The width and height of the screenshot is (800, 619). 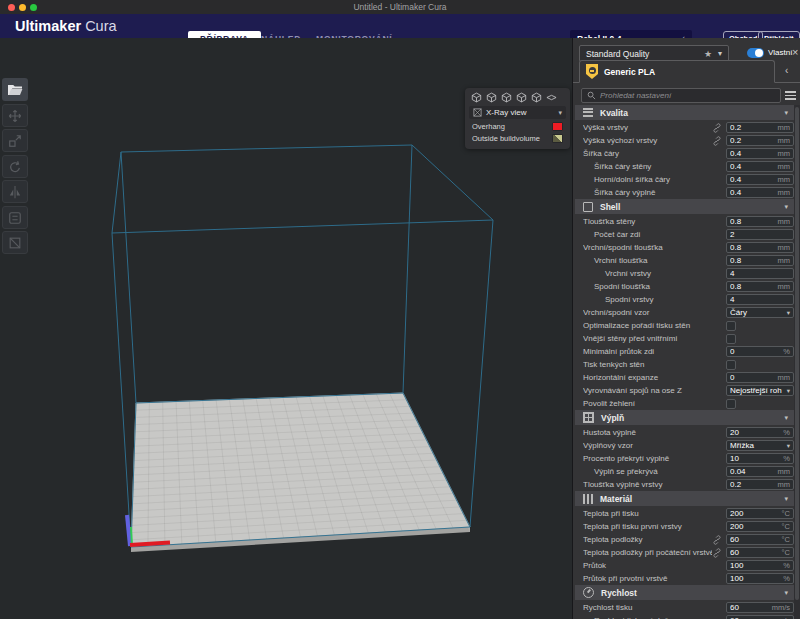 I want to click on setting-label: Vrchní/spodní vzor, so click(x=654, y=312).